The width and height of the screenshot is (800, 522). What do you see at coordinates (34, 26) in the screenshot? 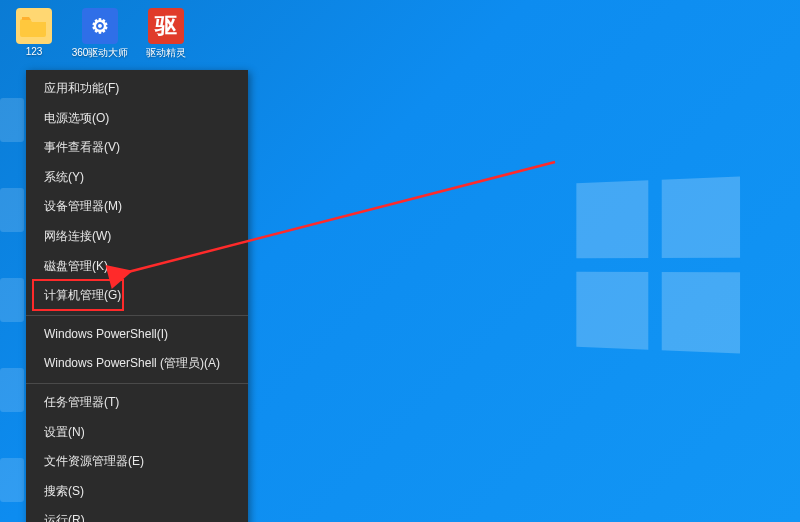
I see `folder-icon` at bounding box center [34, 26].